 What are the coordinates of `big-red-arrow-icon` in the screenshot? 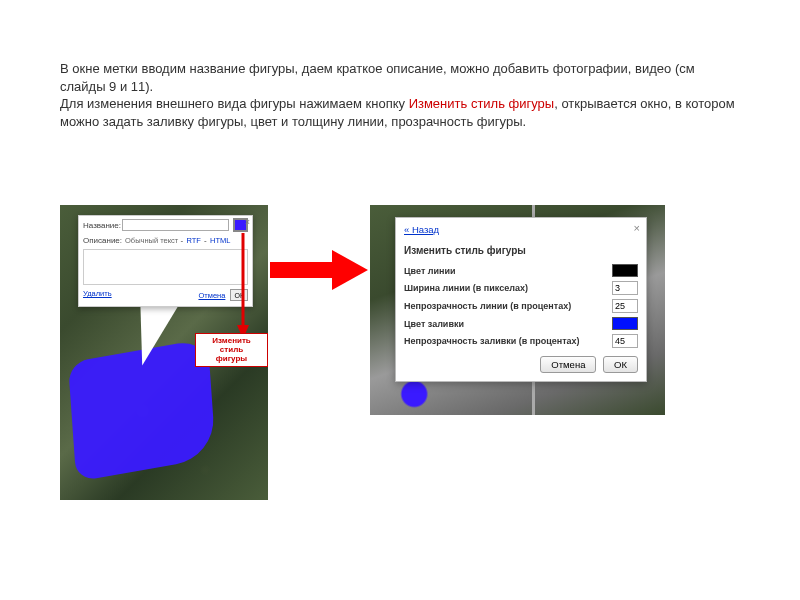 It's located at (315, 270).